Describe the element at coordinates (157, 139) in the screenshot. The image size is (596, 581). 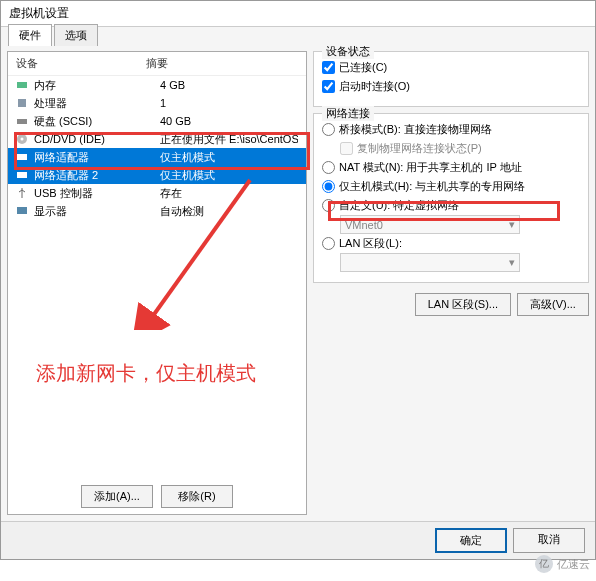
I see `list-item: CD/DVD (IDE)正在使用文件 E:\iso\CentOS-7-...` at that location.